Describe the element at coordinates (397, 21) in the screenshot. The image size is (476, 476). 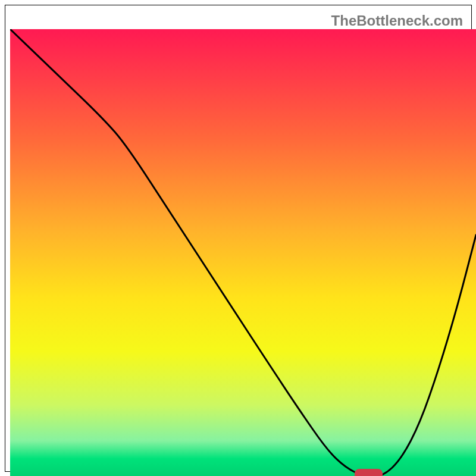
I see `watermark-label: TheBottleneck.com` at that location.